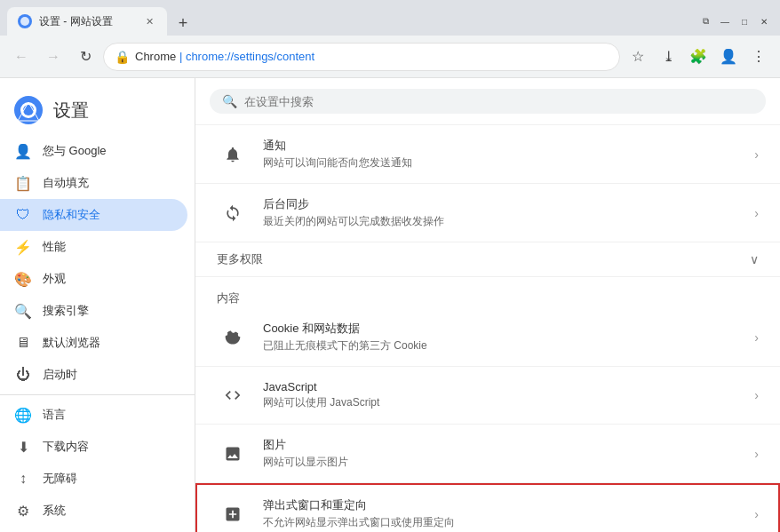 The width and height of the screenshot is (780, 532). Describe the element at coordinates (94, 343) in the screenshot. I see `sidebar-item-browser: 🖥 默认浏览器` at that location.